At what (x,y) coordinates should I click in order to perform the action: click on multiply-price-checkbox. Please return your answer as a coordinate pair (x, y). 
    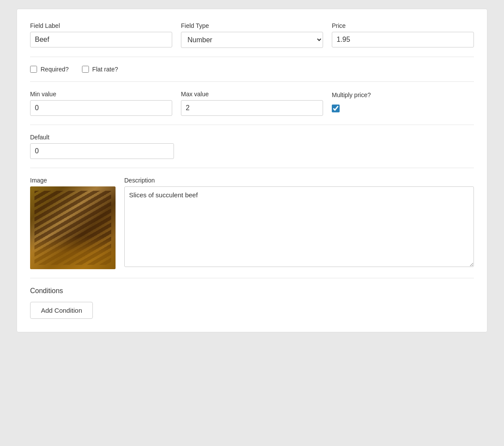
    Looking at the image, I should click on (336, 108).